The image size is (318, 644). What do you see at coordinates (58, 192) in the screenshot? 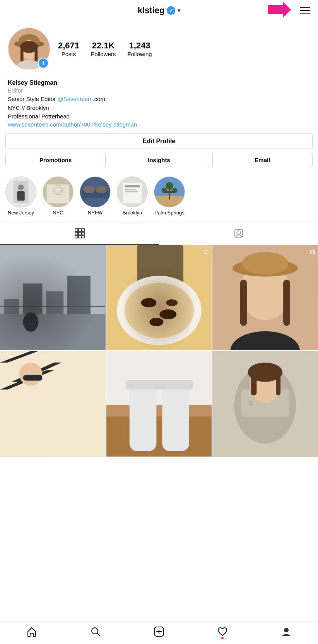
I see `highlight-circle-nyc` at bounding box center [58, 192].